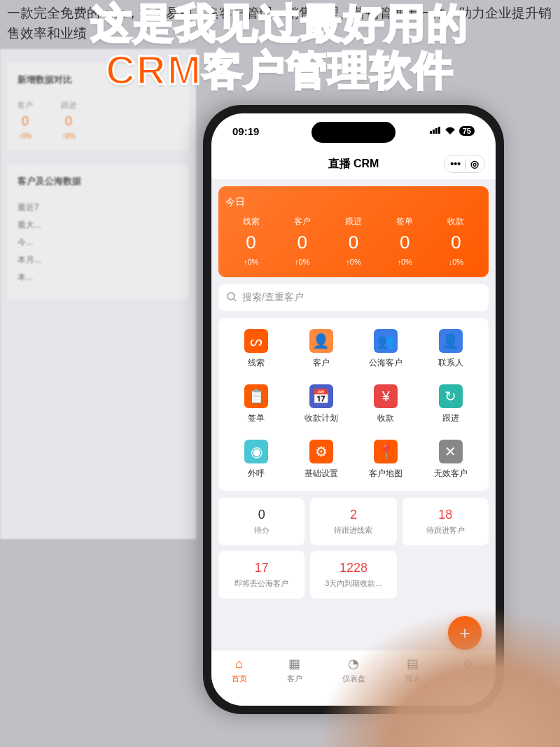  I want to click on feature-icon: ᔕ, so click(256, 341).